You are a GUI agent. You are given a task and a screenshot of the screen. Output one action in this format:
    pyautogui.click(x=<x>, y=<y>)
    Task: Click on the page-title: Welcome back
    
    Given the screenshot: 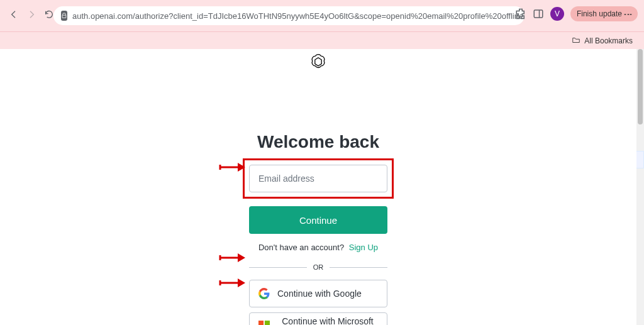 What is the action you would take?
    pyautogui.click(x=318, y=142)
    